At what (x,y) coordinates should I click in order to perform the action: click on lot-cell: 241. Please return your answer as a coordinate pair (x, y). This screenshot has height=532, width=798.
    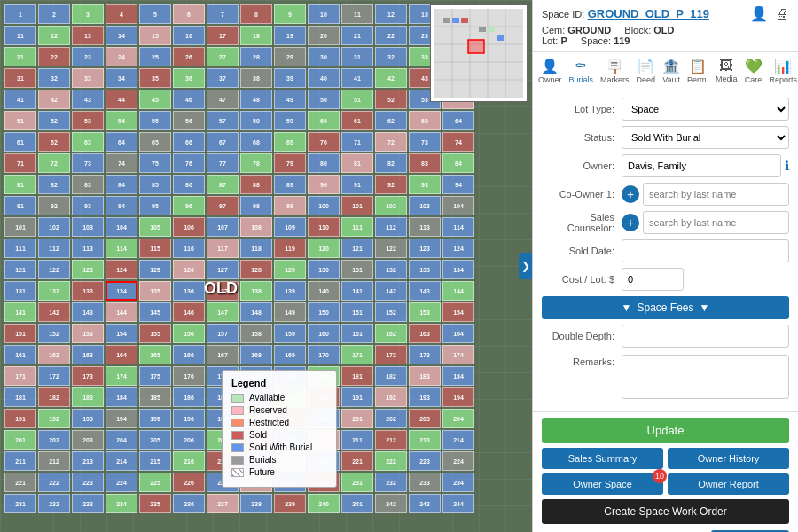
    Looking at the image, I should click on (357, 504).